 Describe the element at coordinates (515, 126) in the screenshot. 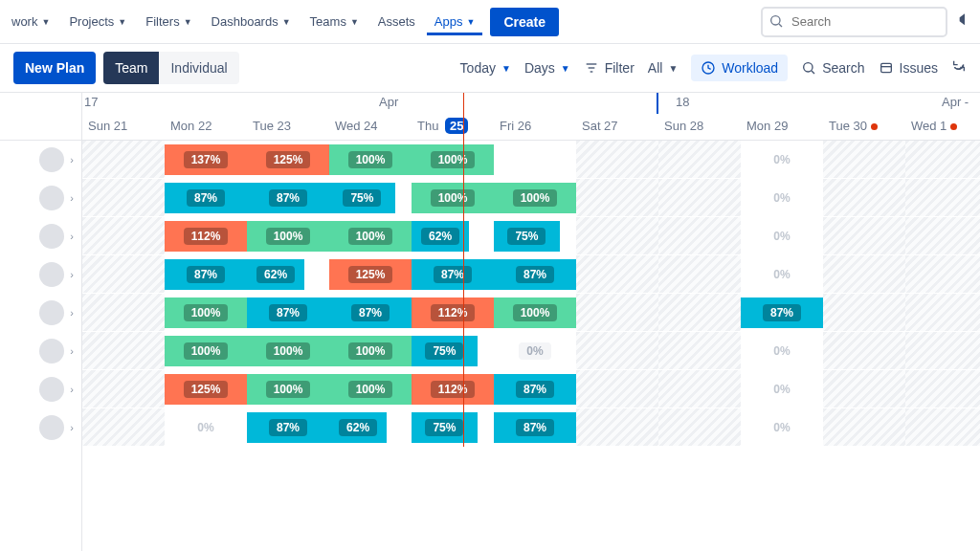

I see `day-label: Fri 26` at that location.